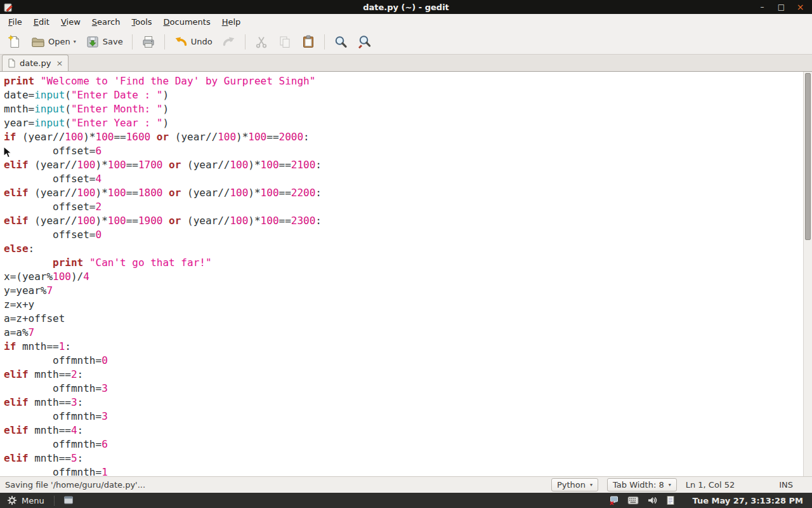 The image size is (812, 508). I want to click on cursor-position: Ln 1, Col 52, so click(710, 485).